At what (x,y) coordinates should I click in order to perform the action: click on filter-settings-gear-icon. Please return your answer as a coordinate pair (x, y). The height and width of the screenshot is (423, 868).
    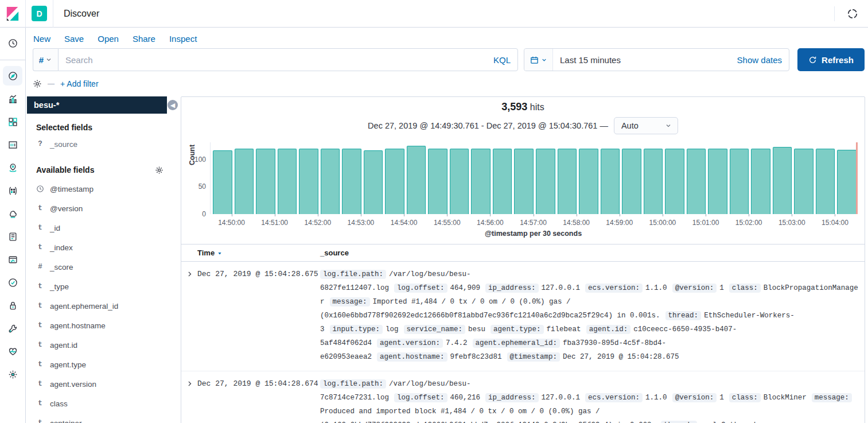
    Looking at the image, I should click on (37, 84).